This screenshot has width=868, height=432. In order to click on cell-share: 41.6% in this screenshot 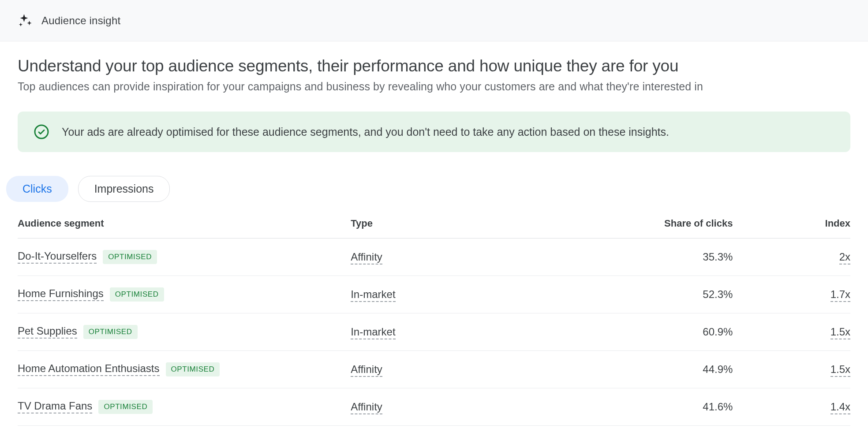, I will do `click(676, 407)`.